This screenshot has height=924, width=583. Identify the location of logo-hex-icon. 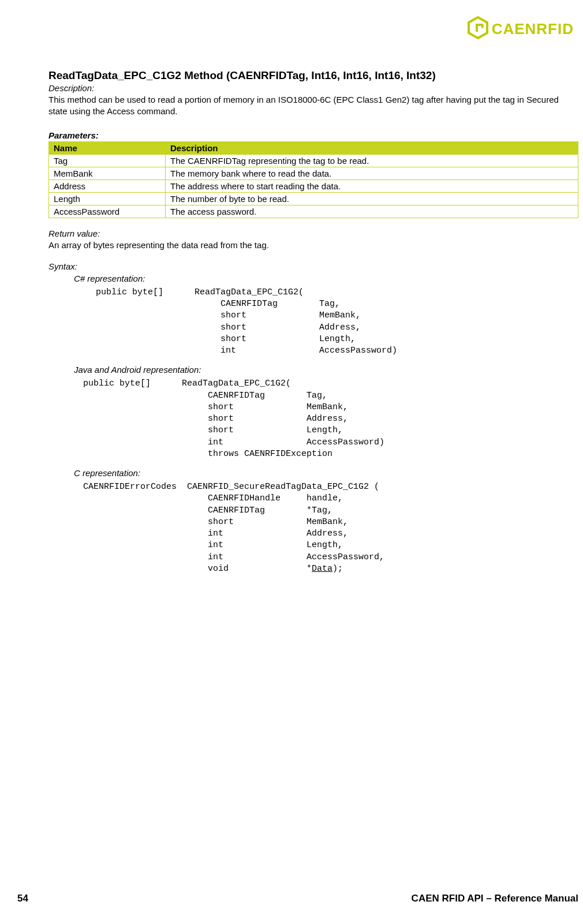
(478, 29).